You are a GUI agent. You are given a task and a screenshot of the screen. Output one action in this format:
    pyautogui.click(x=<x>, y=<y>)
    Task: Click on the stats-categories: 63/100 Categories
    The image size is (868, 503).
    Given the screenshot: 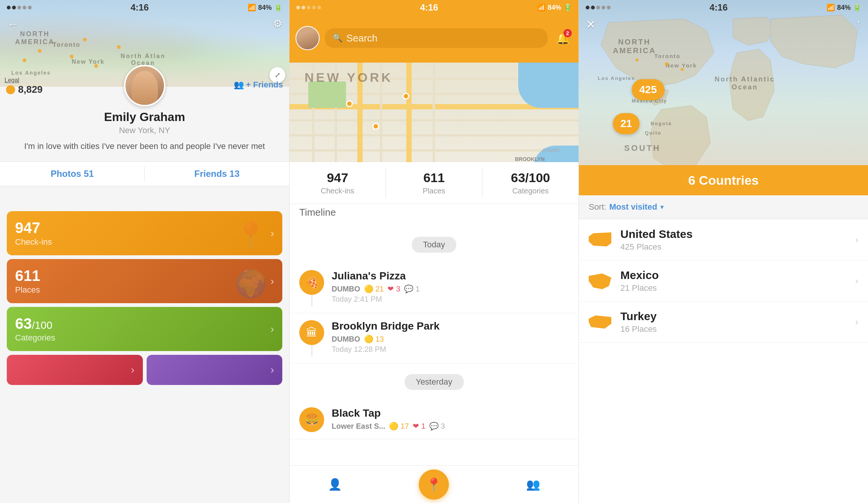 What is the action you would take?
    pyautogui.click(x=531, y=183)
    